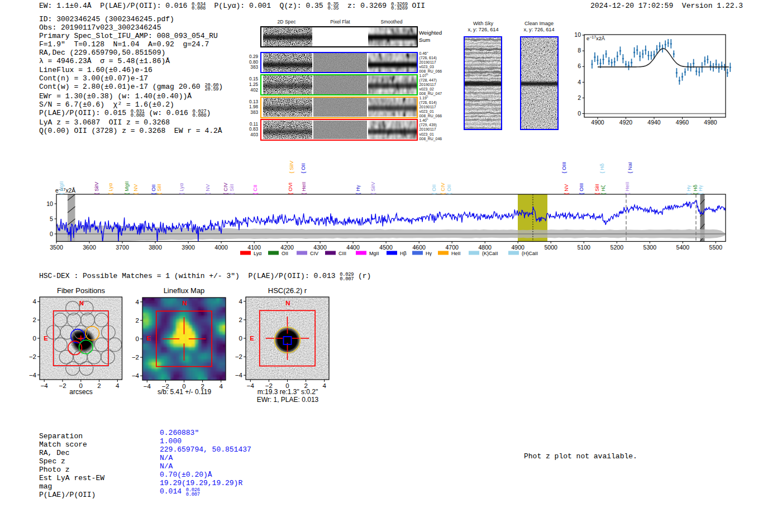  I want to click on svg-text: (K)CaII, so click(490, 253).